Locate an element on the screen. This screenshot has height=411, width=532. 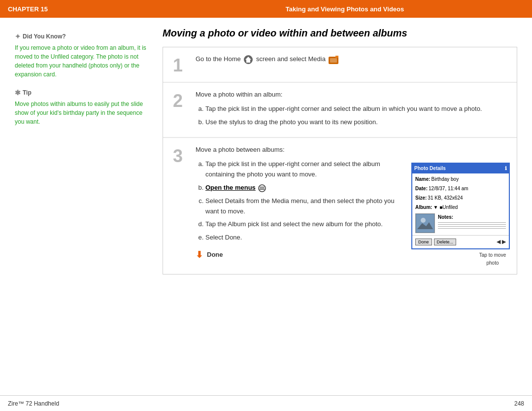
step-3-text-block: Move a photo between albums: Tap the pic… is located at coordinates (301, 203).